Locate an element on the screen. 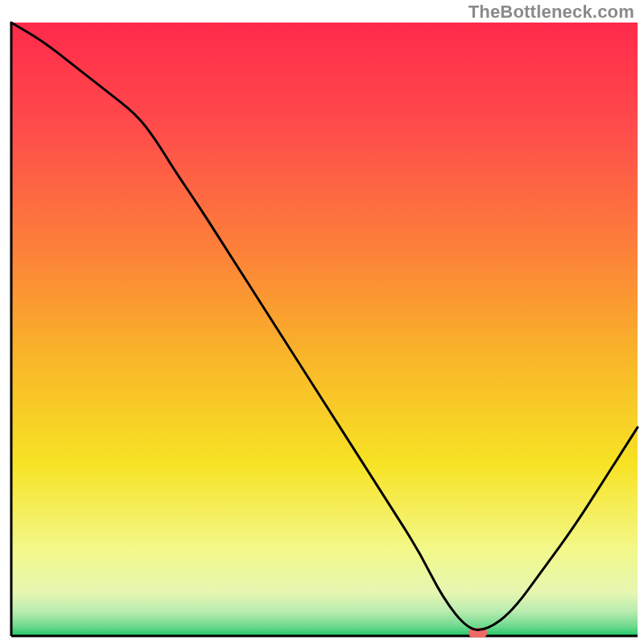 The height and width of the screenshot is (644, 644). watermark-text: TheBottleneck.com is located at coordinates (551, 12).